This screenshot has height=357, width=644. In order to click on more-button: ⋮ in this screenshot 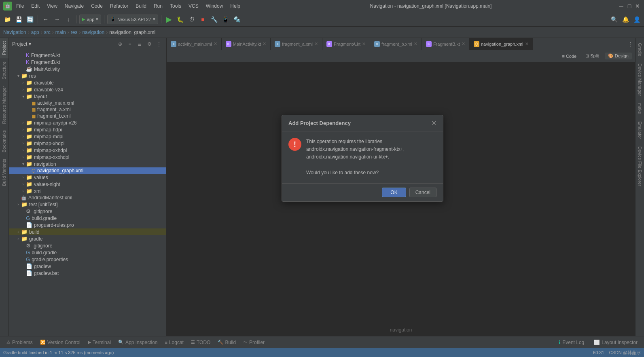, I will do `click(159, 44)`.